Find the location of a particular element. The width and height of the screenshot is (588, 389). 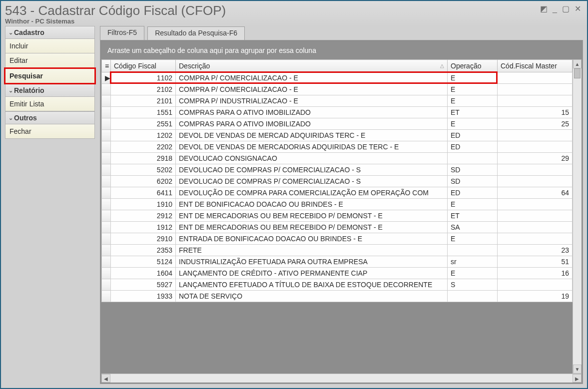

group-by-bar: Arraste um cabeçalho de coluna aqui para… is located at coordinates (342, 50).